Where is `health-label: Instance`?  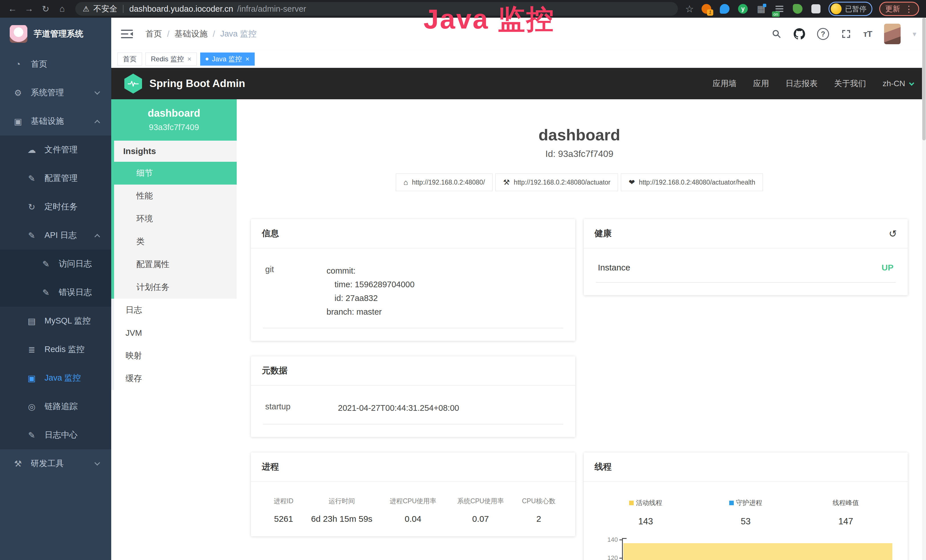 health-label: Instance is located at coordinates (614, 268).